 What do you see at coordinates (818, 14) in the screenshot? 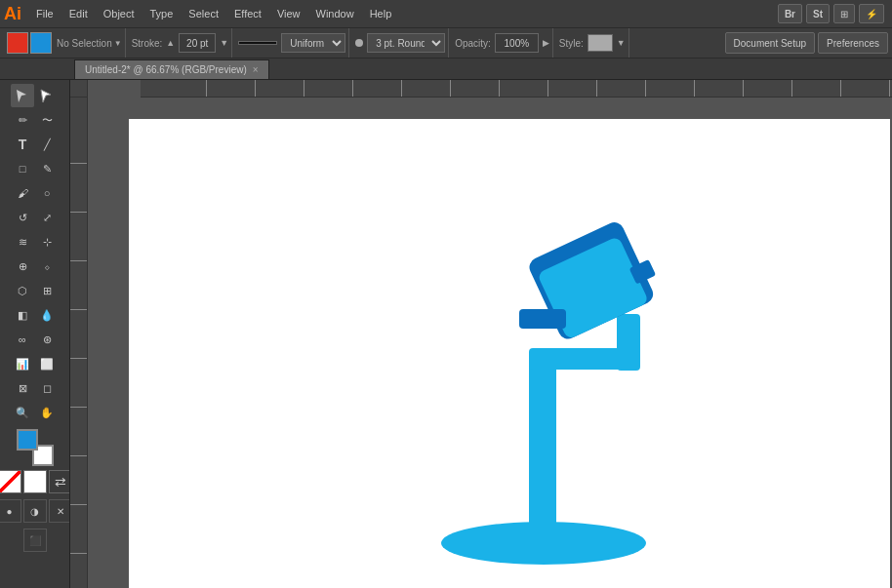
I see `stock-icon: St` at bounding box center [818, 14].